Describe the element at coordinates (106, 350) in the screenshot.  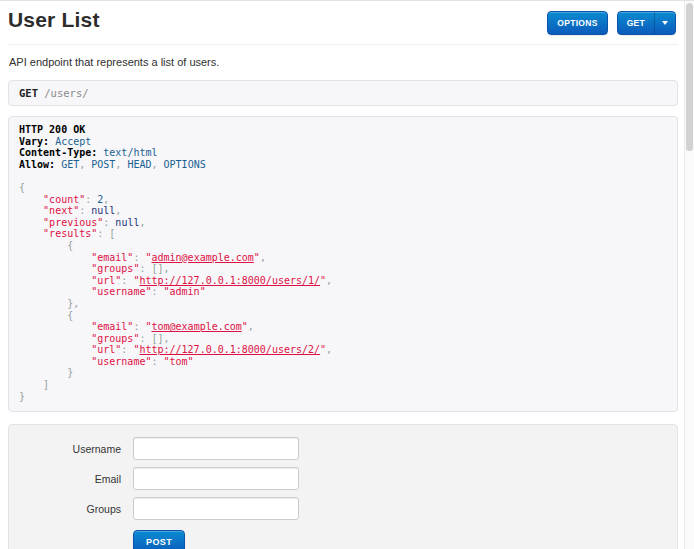
I see `code-token: "url"` at that location.